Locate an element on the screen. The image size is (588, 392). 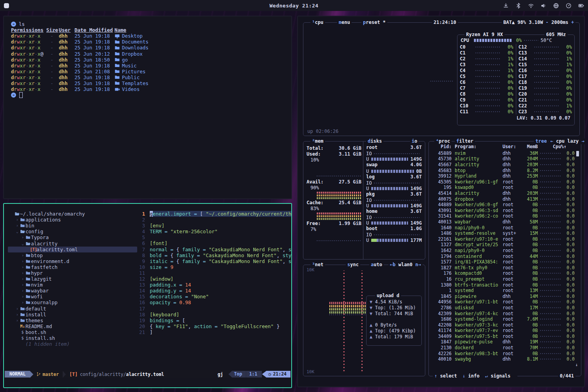
process-row: 44956kworker/u97:1-btroot0B0.0 is located at coordinates (505, 302).